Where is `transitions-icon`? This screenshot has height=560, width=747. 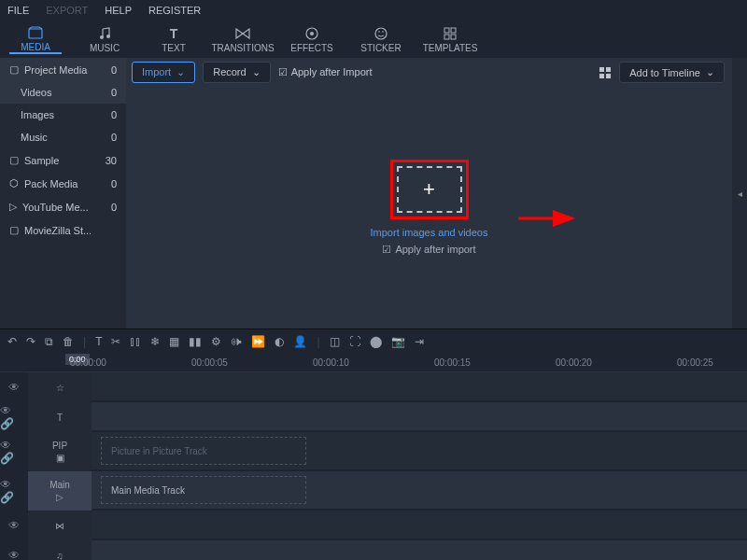
transitions-icon is located at coordinates (243, 34).